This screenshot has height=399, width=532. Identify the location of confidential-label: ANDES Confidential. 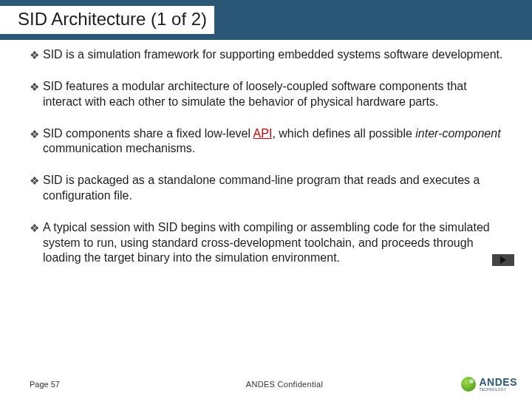
(284, 384).